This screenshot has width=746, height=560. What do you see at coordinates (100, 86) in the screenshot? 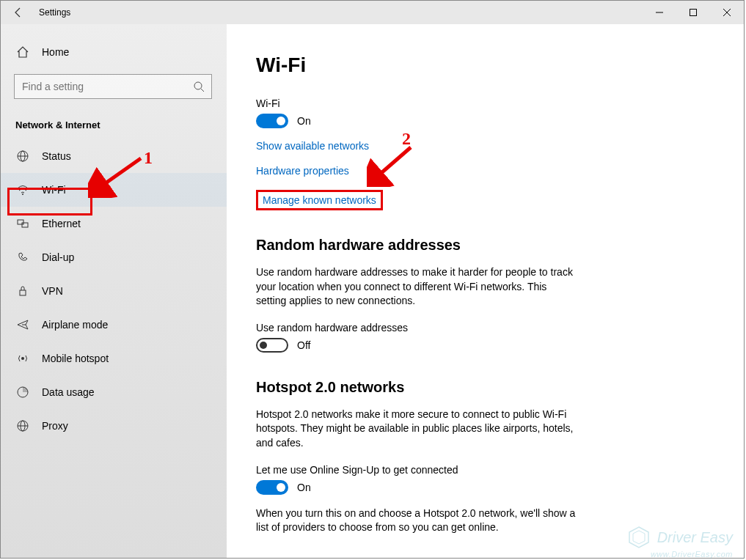
I see `search-input` at bounding box center [100, 86].